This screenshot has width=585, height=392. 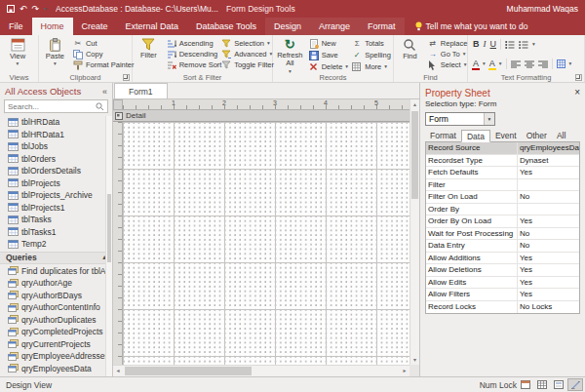 What do you see at coordinates (503, 283) in the screenshot?
I see `property-row: Allow Edits Yes ▾` at bounding box center [503, 283].